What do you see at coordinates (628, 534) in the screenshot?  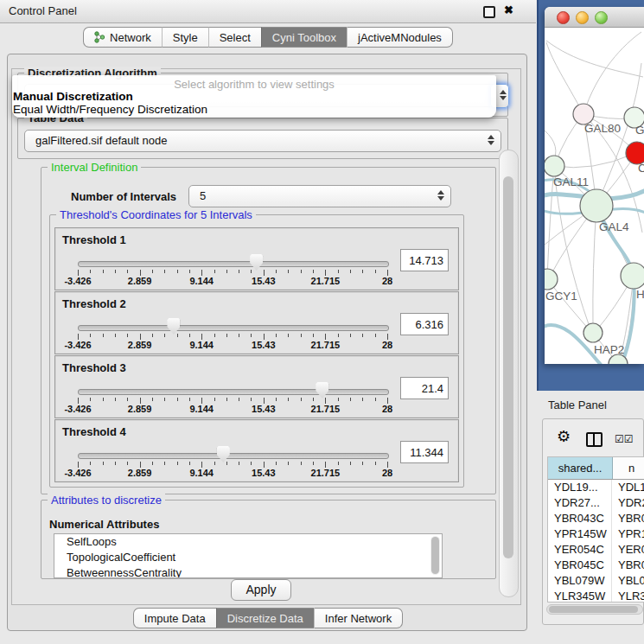 I see `table-cell-name: YPR1` at bounding box center [628, 534].